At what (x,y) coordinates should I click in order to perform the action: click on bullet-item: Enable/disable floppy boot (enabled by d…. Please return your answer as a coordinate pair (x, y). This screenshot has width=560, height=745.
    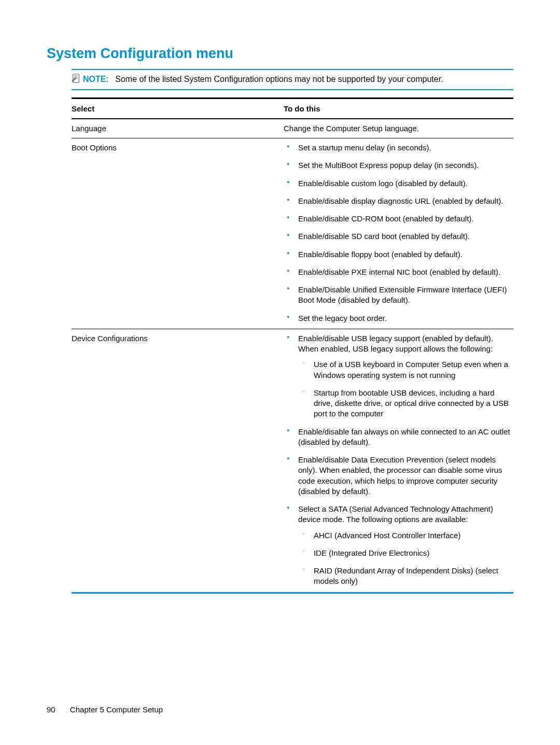
    Looking at the image, I should click on (398, 255).